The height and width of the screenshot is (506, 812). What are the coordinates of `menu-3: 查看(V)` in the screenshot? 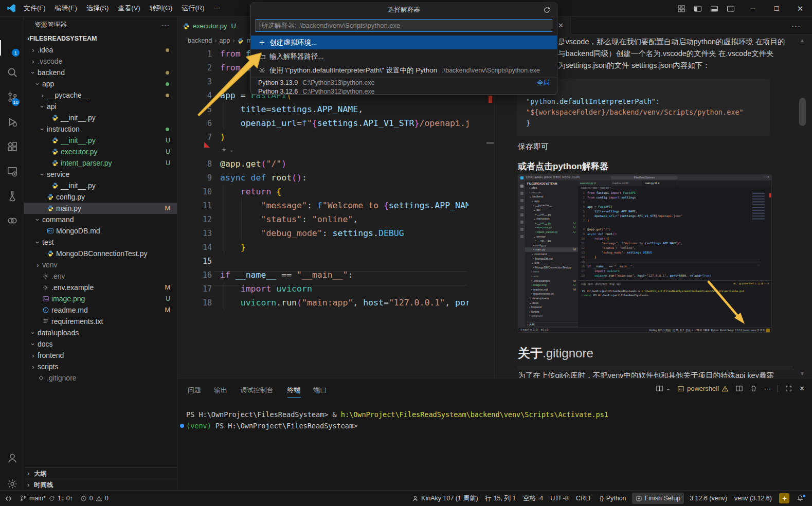 It's located at (129, 8).